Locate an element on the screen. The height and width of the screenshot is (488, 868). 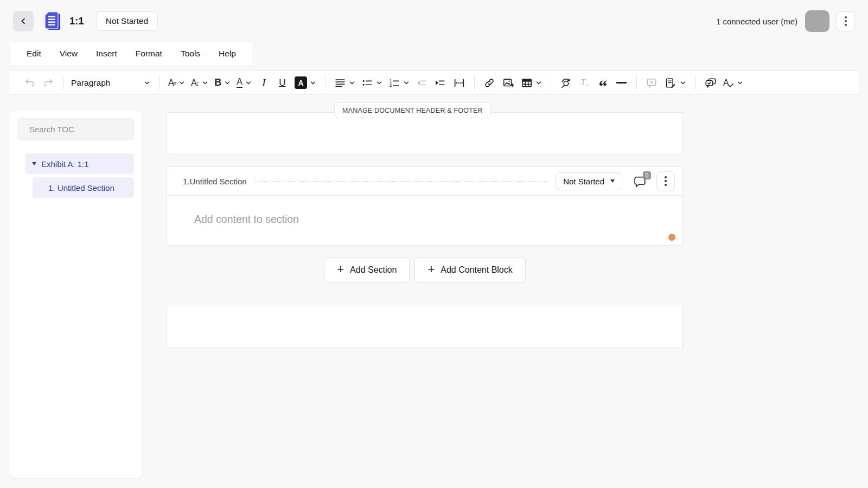
plus-icon: + is located at coordinates (431, 269).